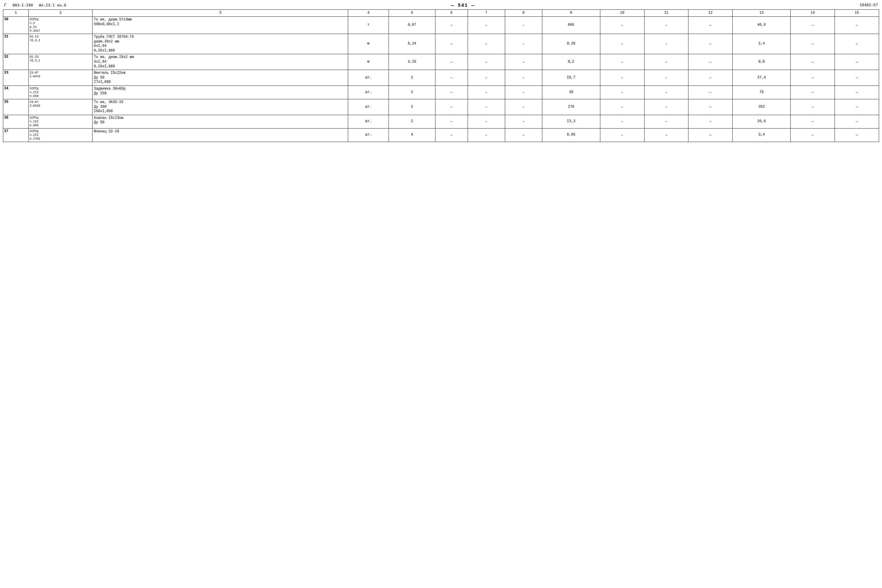 The image size is (882, 588). Describe the element at coordinates (220, 44) in the screenshot. I see `row-description: Труба ГОСТ I0704-76 диам.38х2 мм 6хI,04 …` at that location.